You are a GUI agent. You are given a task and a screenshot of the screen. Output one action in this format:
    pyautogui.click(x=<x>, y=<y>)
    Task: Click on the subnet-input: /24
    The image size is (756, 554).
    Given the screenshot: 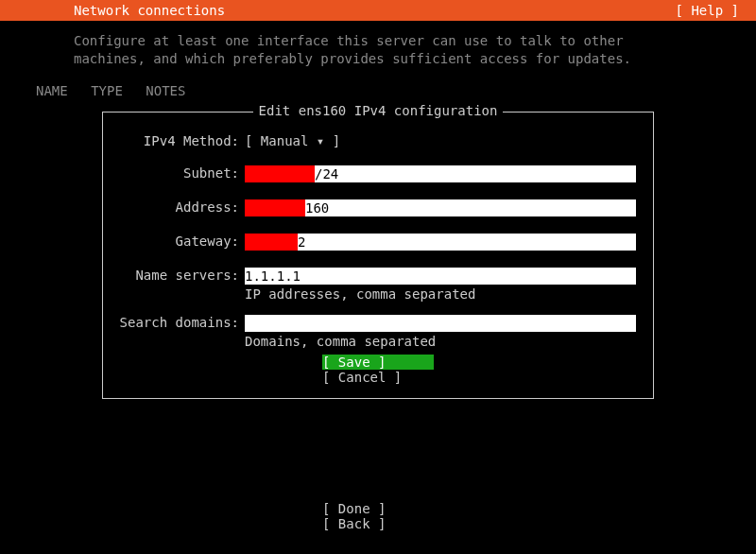 What is the action you would take?
    pyautogui.click(x=440, y=174)
    